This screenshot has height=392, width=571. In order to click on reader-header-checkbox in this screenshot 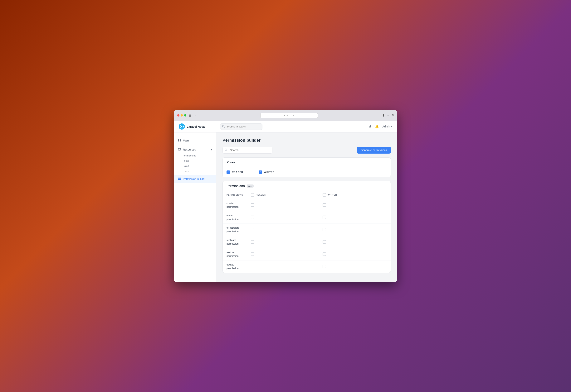, I will do `click(252, 195)`.